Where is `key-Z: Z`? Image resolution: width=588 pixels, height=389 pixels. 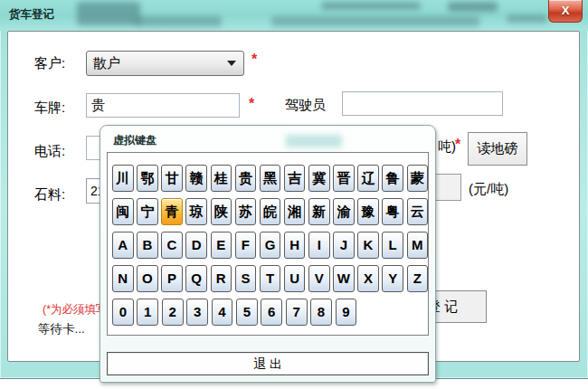 key-Z: Z is located at coordinates (418, 279).